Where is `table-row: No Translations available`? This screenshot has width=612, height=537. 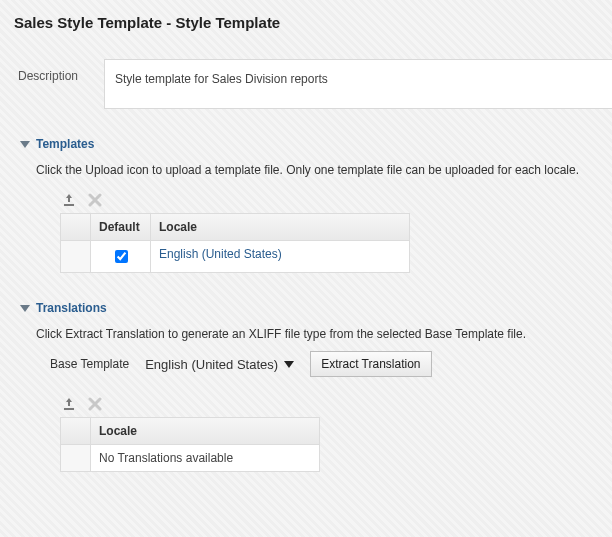 table-row: No Translations available is located at coordinates (190, 458).